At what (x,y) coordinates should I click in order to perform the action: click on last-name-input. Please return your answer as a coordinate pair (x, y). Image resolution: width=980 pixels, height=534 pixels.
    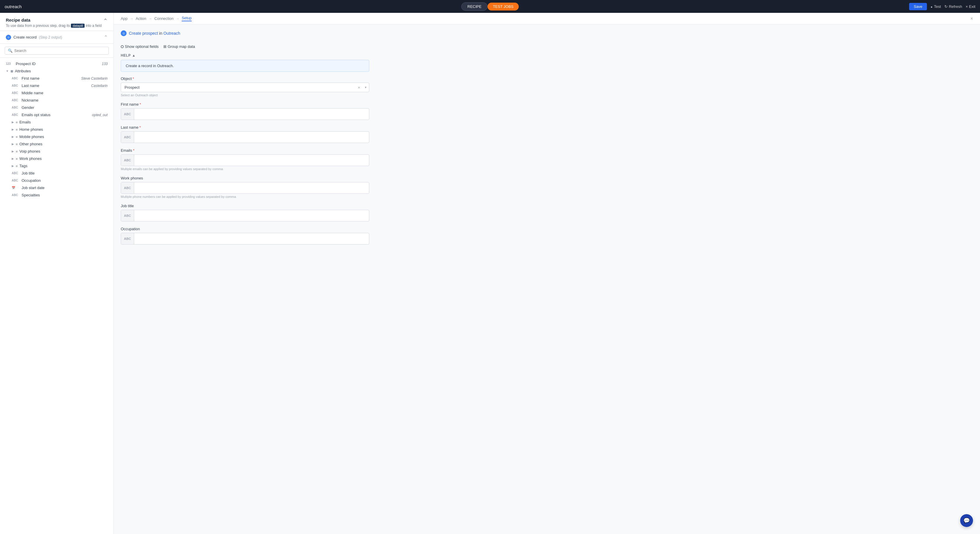
    Looking at the image, I should click on (252, 137).